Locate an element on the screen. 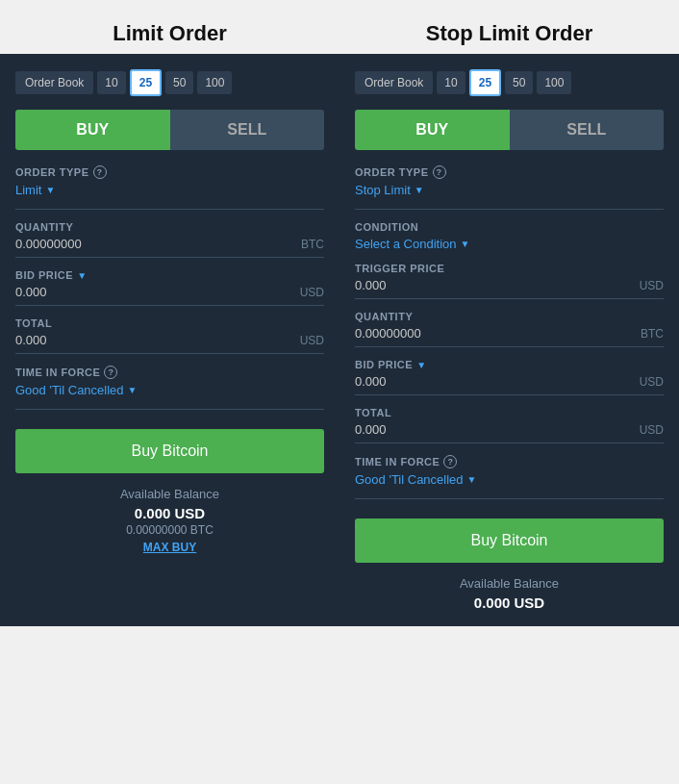 Image resolution: width=679 pixels, height=784 pixels. sl-trigger-price-value: 0.000 is located at coordinates (371, 285).